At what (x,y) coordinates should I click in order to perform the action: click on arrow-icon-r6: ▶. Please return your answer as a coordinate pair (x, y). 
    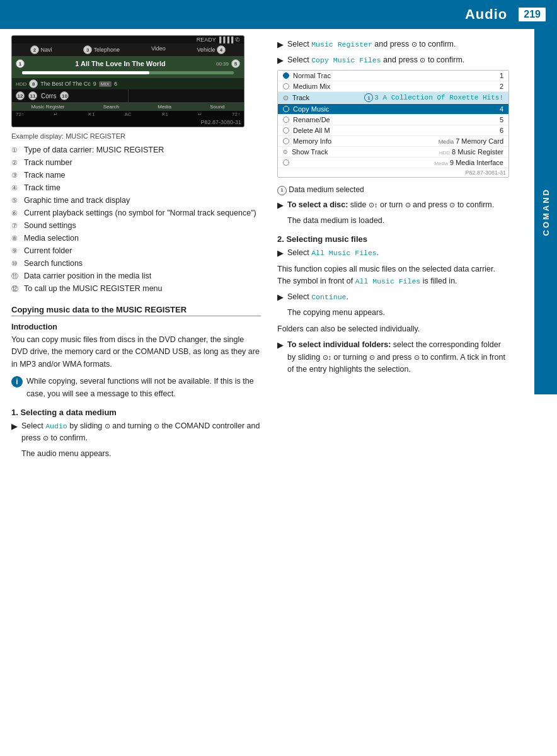
    Looking at the image, I should click on (280, 357).